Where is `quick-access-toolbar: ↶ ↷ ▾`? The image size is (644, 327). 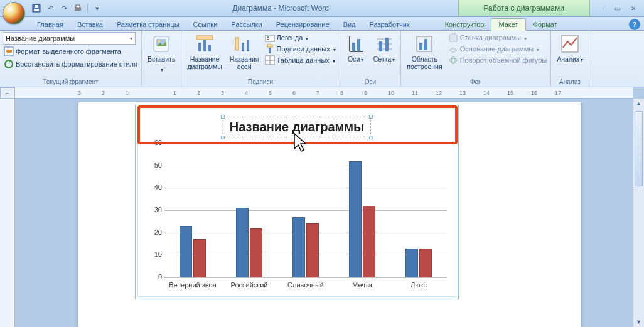
quick-access-toolbar: ↶ ↷ ▾ is located at coordinates (67, 8).